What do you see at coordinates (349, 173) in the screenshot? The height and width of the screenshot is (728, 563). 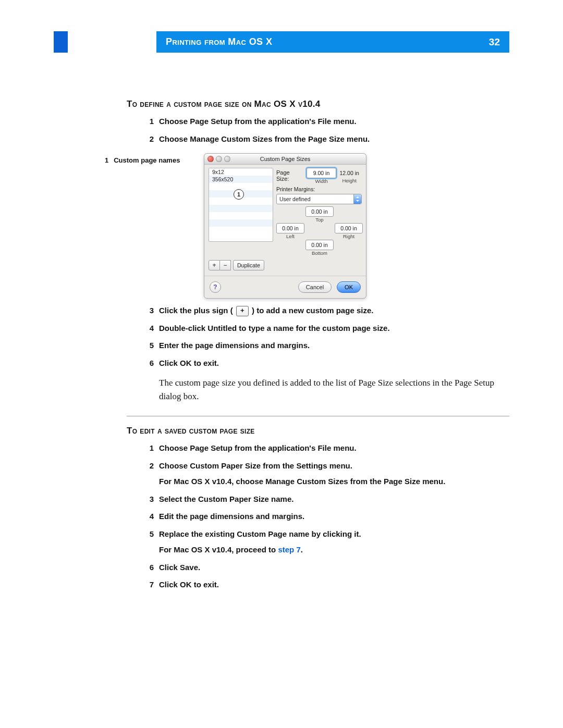 I see `height-value: 12.00 in` at bounding box center [349, 173].